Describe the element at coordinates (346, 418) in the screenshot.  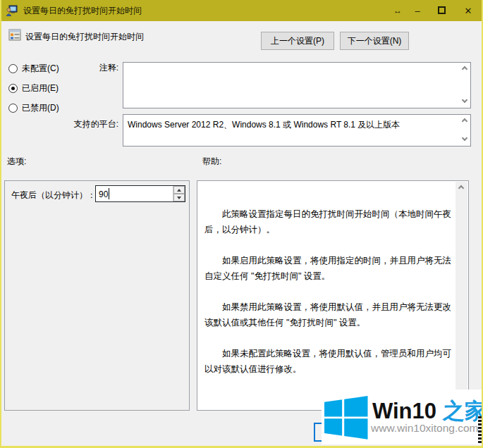
I see `windows-logo-icon` at that location.